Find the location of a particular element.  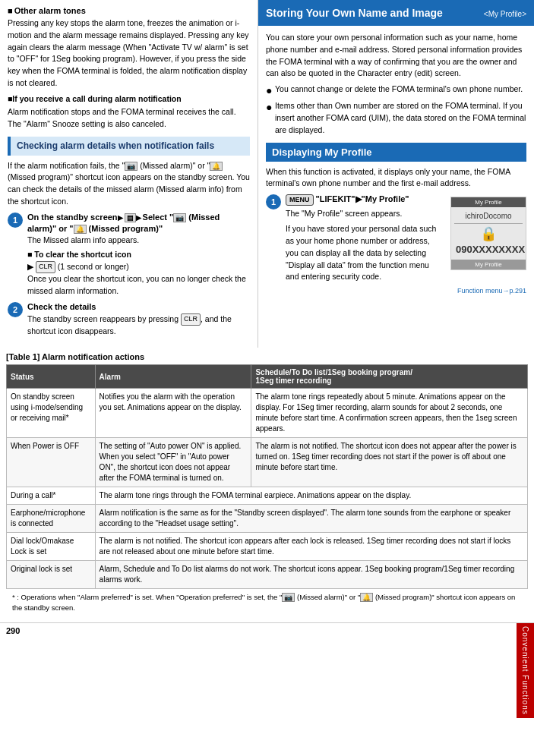

cell-status-2: When Power is OFF is located at coordinates (52, 463).